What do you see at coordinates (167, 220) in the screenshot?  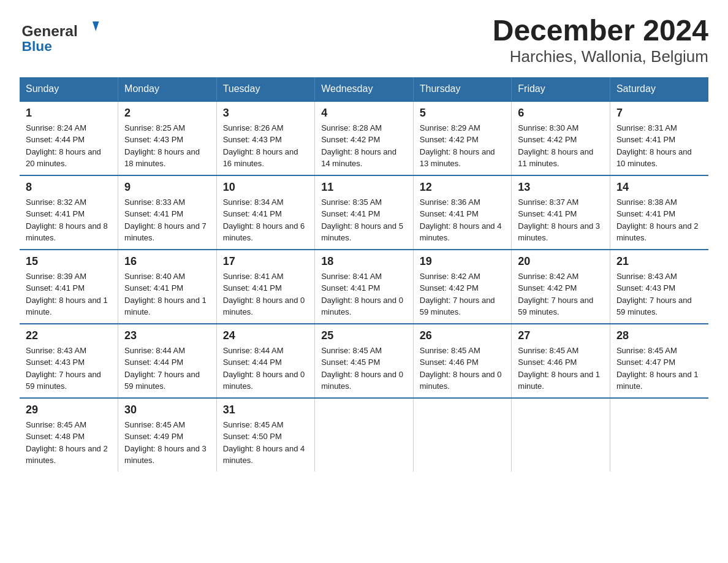 I see `day-info: Sunrise: 8:33 AM Sunset: 4:41 PM Dayligh…` at bounding box center [167, 220].